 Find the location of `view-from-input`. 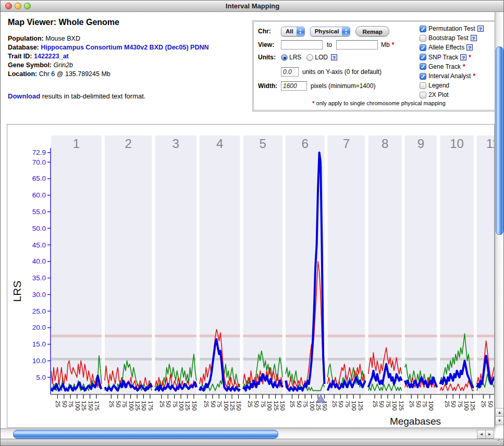

view-from-input is located at coordinates (302, 45).